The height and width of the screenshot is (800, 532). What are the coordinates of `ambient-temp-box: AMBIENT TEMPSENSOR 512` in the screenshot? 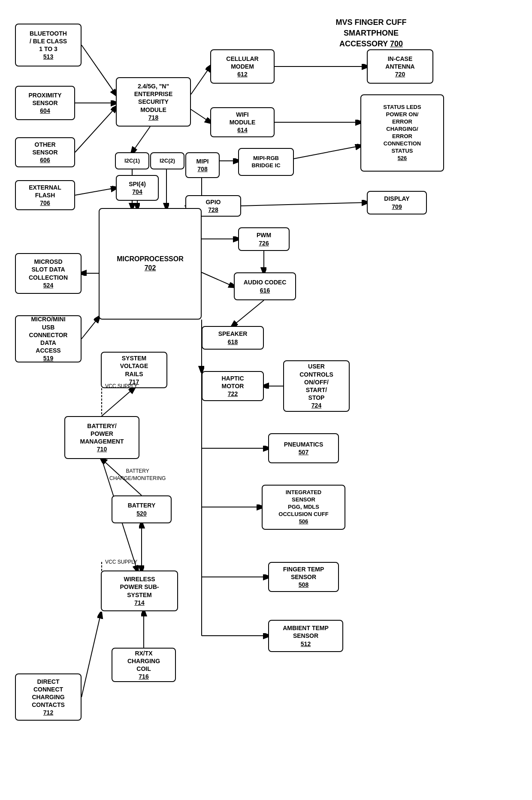 It's located at (305, 636).